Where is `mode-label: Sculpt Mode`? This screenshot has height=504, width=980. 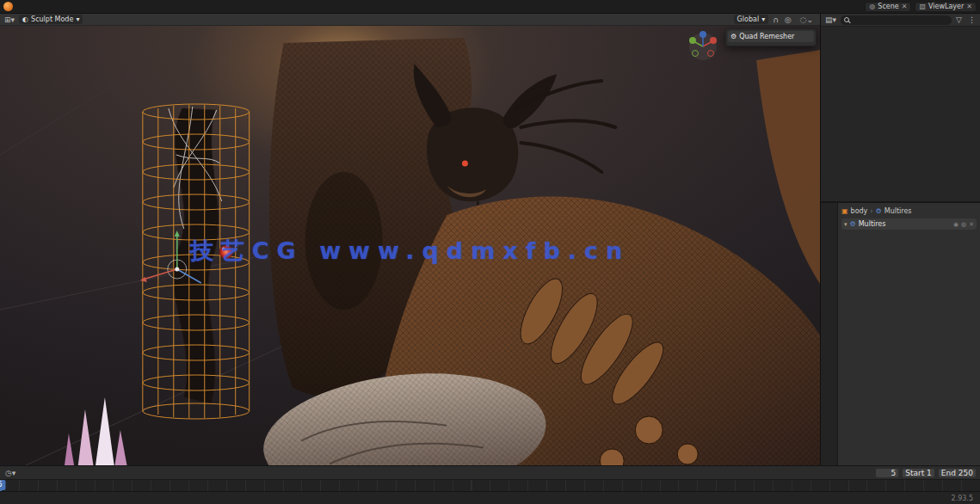
mode-label: Sculpt Mode is located at coordinates (52, 19).